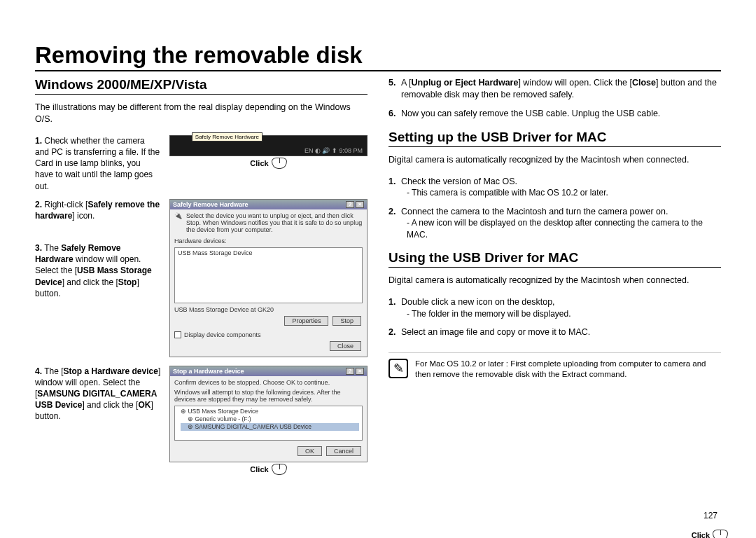 This screenshot has width=756, height=538. What do you see at coordinates (554, 160) in the screenshot?
I see `mac-setup-intro: Digital camera is automatically recogniz…` at bounding box center [554, 160].